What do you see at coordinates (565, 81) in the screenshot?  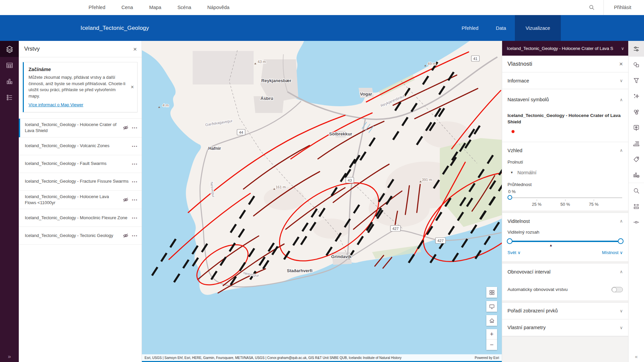 I see `section-informace: Informace ∨` at bounding box center [565, 81].